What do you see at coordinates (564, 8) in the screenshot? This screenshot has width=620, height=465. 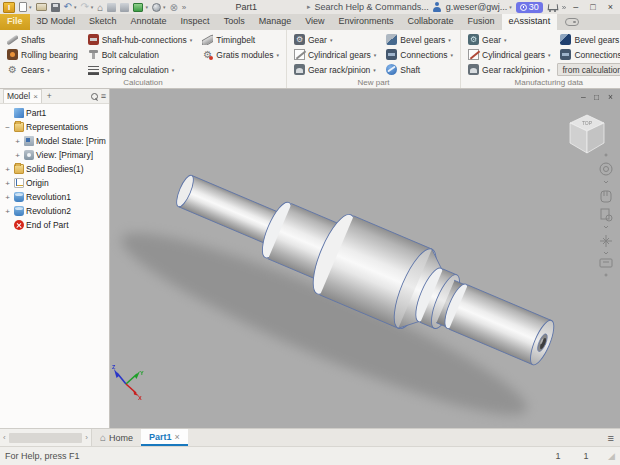 I see `titlebar-overflow-icon: »` at bounding box center [564, 8].